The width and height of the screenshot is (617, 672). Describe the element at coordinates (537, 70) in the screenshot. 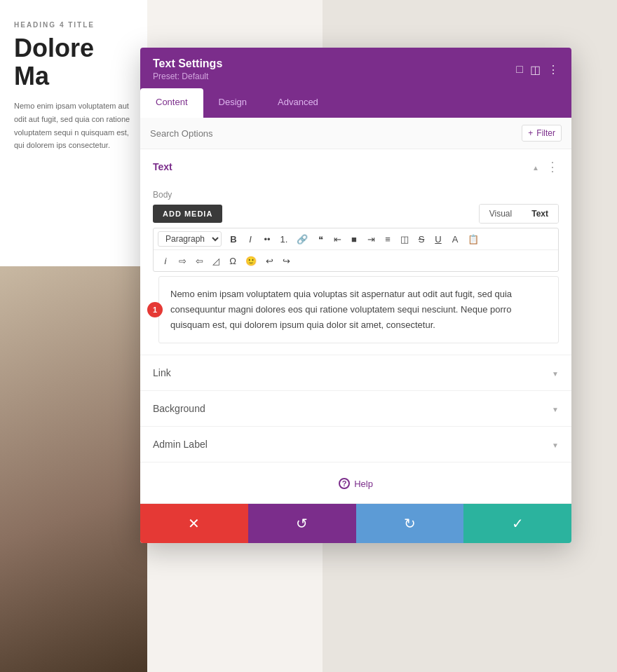

I see `modal-header-icons: □ ◫ ⋮` at that location.